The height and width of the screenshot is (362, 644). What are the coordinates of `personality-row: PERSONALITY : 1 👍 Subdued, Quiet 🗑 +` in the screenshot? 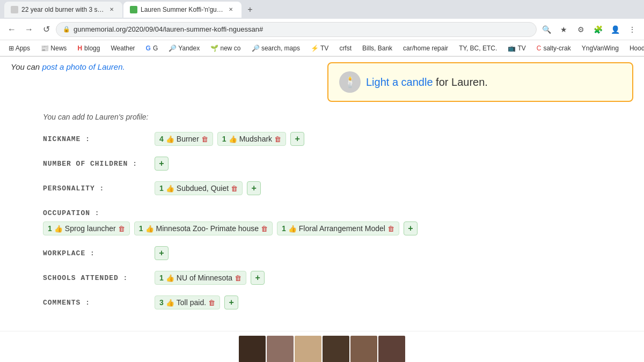 It's located at (338, 188).